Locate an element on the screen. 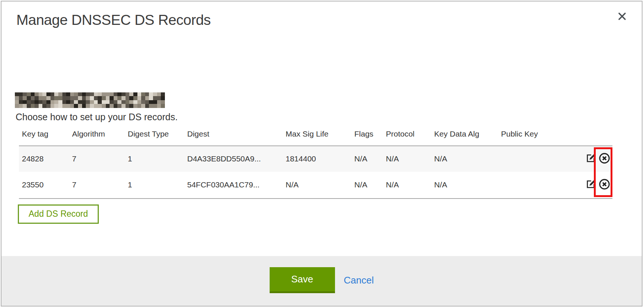  column-header-public-key: Public Key is located at coordinates (557, 134).